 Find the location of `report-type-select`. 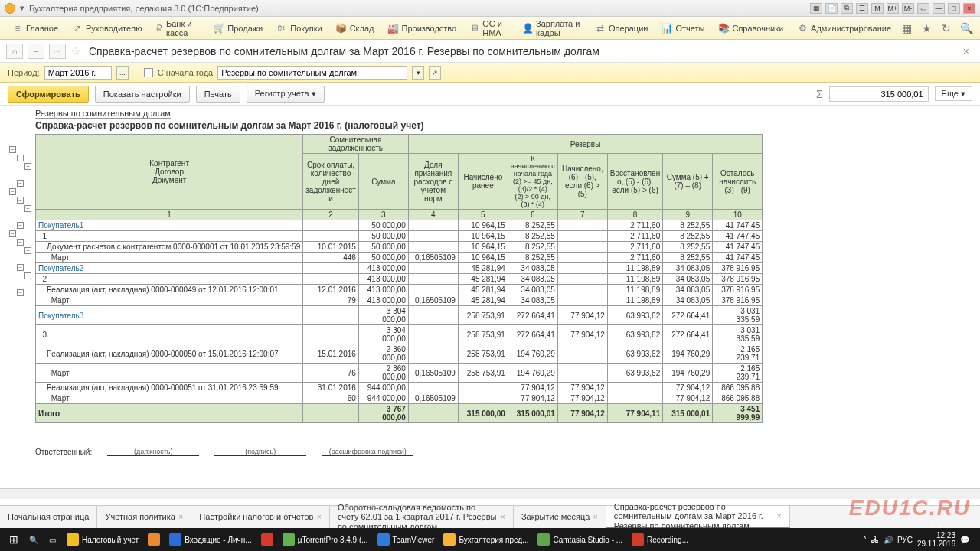

report-type-select is located at coordinates (312, 73).